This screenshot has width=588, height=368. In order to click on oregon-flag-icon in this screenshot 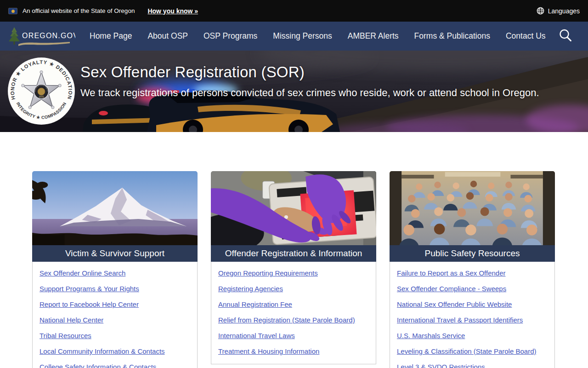, I will do `click(13, 11)`.